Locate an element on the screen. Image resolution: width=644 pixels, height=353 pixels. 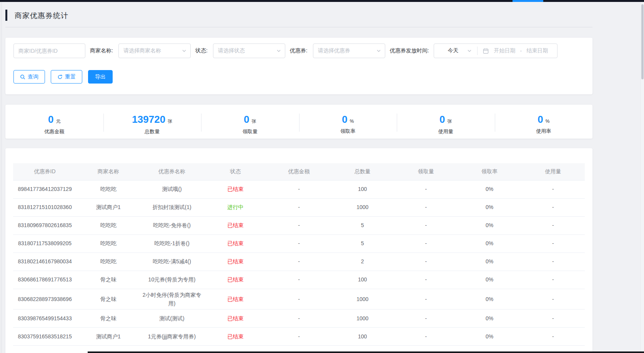
cell-total: 5 is located at coordinates (362, 226).